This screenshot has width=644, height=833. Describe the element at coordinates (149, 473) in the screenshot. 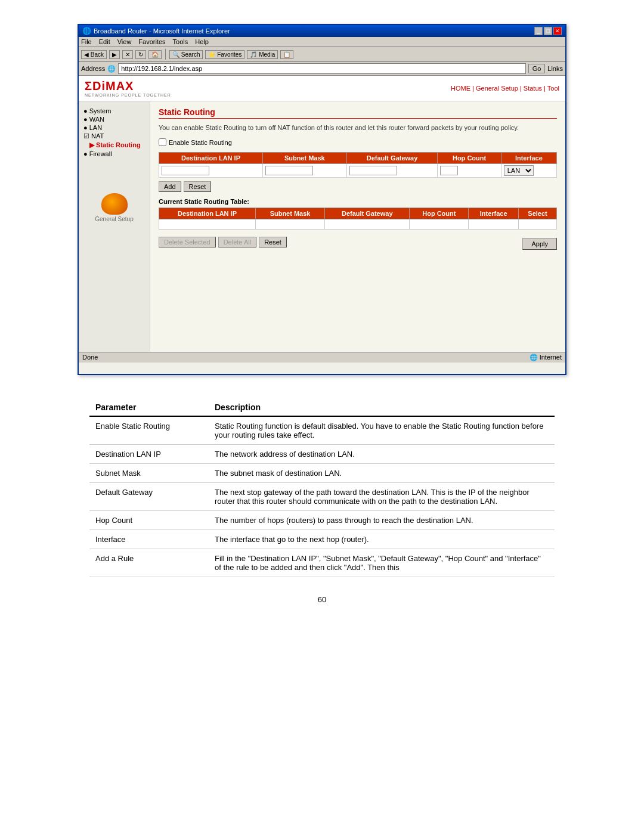

I see `doc-param-2: Subnet Mask` at that location.